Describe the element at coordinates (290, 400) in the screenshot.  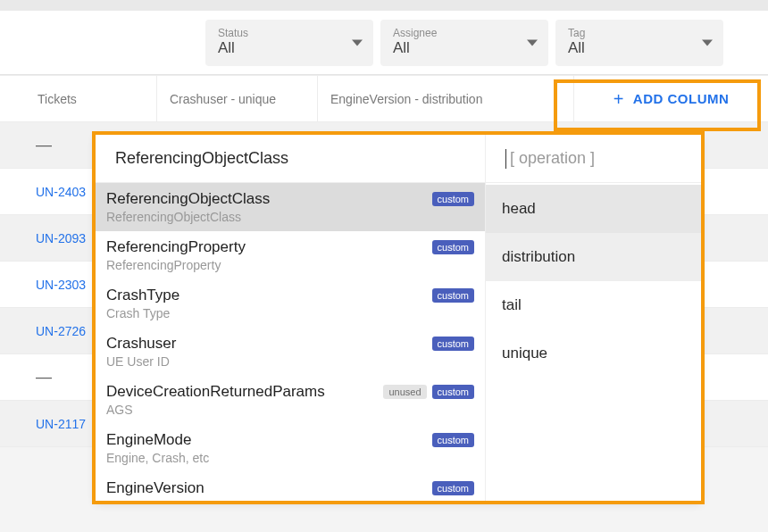
I see `field-option: DeviceCreationReturnedParamsunusedcustom…` at that location.